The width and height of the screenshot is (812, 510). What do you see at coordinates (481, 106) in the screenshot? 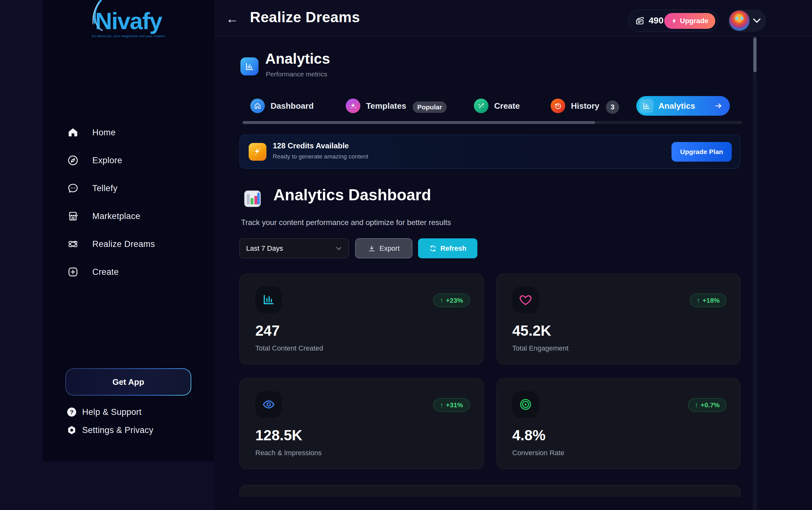
I see `magic-wand-icon` at bounding box center [481, 106].